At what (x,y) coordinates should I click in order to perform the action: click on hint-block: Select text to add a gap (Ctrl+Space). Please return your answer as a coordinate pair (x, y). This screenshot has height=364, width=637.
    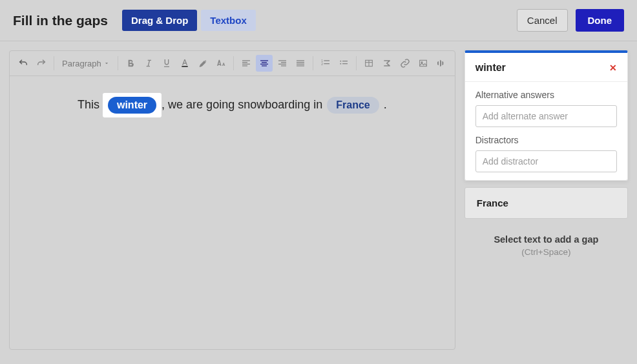
    Looking at the image, I should click on (547, 245).